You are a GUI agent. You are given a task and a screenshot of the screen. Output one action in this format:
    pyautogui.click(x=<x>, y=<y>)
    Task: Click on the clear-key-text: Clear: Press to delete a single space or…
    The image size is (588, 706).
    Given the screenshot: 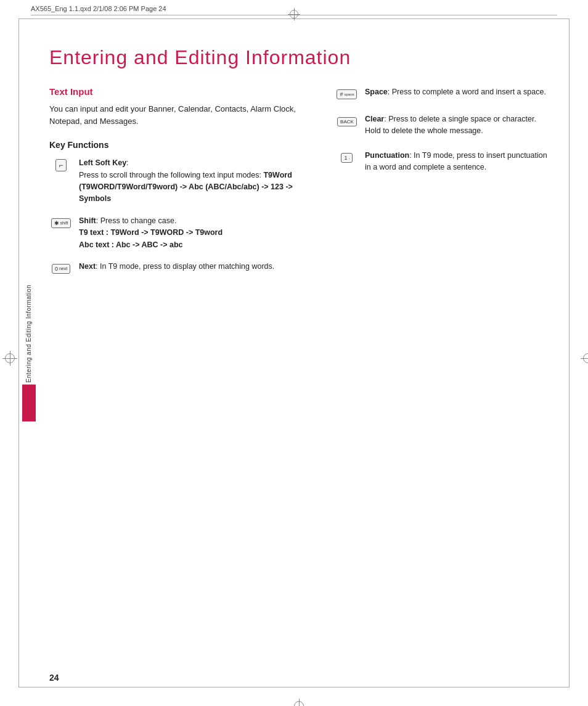 What is the action you would take?
    pyautogui.click(x=460, y=126)
    